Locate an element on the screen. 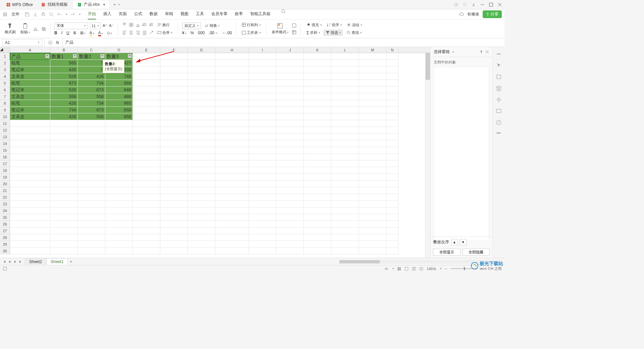 This screenshot has width=644, height=349. align-justify-icon is located at coordinates (145, 33).